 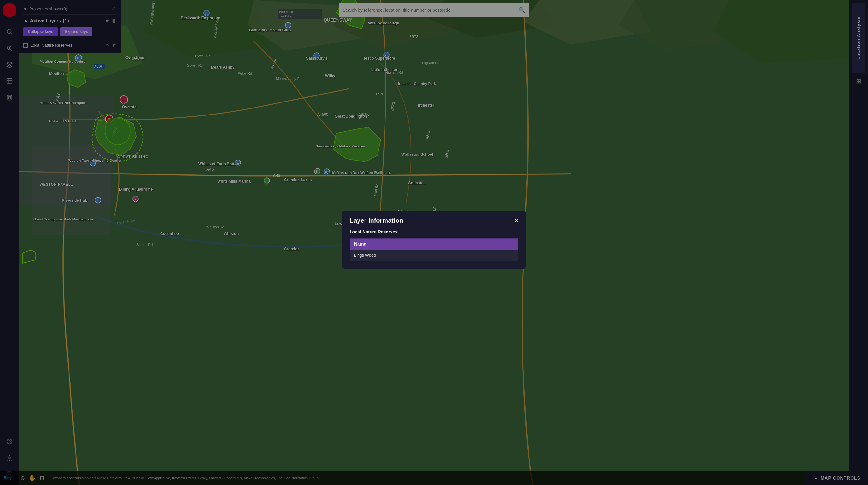 What do you see at coordinates (434, 255) in the screenshot?
I see `table-row: Lings Wood` at bounding box center [434, 255].